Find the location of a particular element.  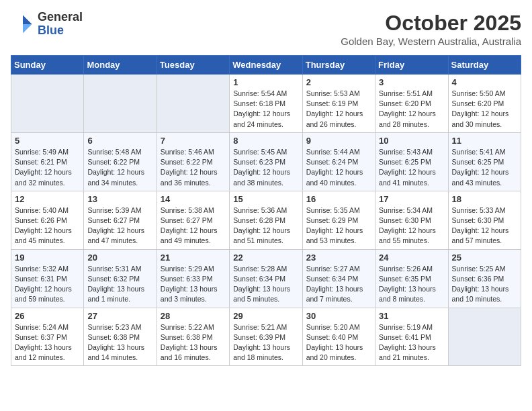

day-number: 28 is located at coordinates (193, 316).